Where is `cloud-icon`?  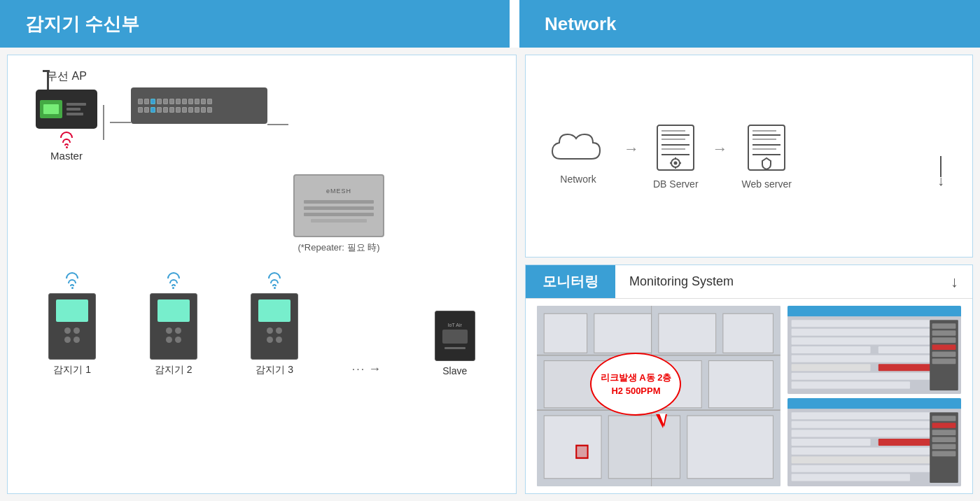
cloud-icon is located at coordinates (578, 148).